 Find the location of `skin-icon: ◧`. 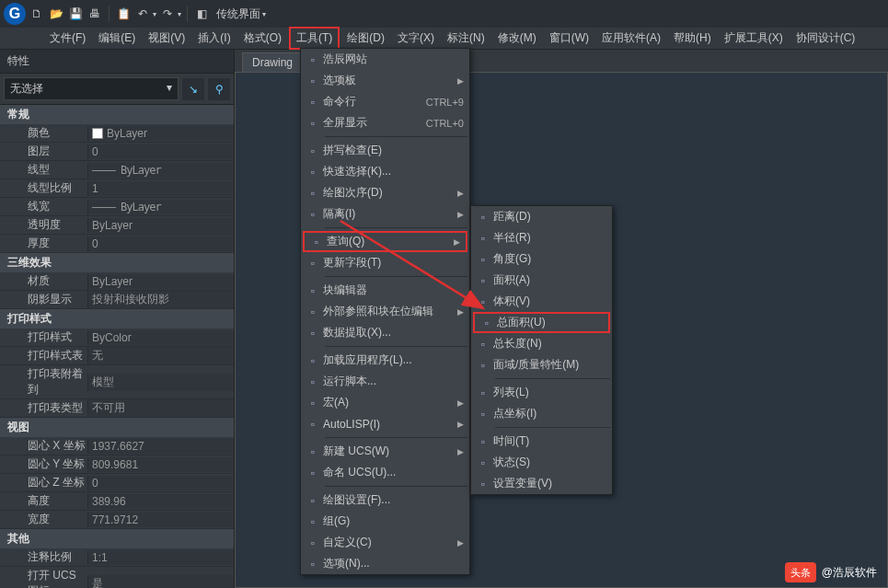

skin-icon: ◧ is located at coordinates (202, 14).